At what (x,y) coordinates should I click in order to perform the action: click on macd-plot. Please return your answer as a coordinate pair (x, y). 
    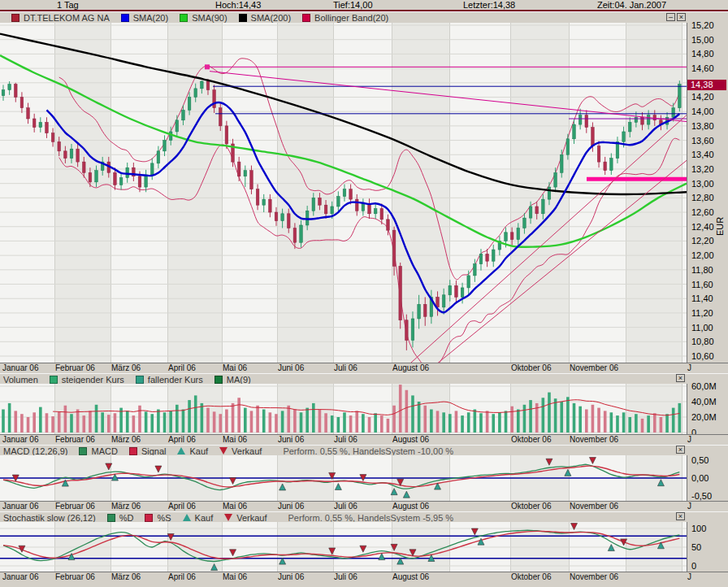
    Looking at the image, I should click on (344, 478).